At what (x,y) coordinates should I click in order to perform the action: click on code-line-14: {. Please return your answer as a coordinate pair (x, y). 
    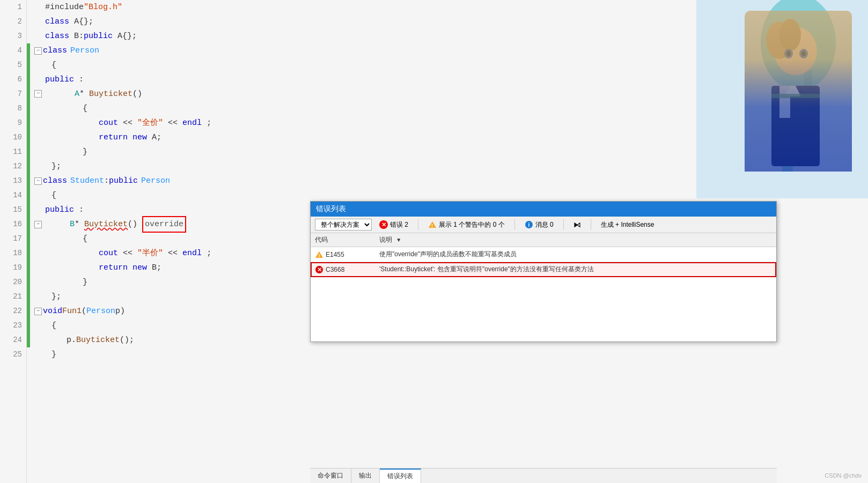
    Looking at the image, I should click on (449, 195).